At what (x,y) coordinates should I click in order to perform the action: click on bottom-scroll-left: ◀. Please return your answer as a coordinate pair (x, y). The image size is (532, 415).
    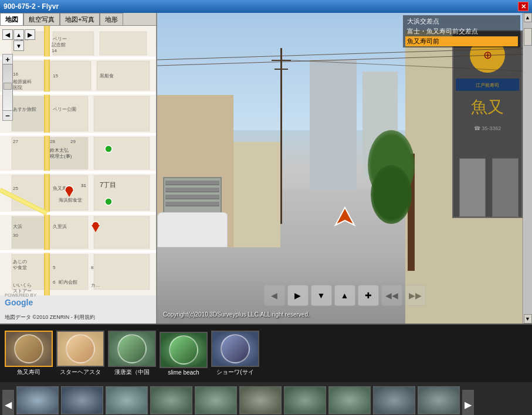
    Looking at the image, I should click on (8, 402).